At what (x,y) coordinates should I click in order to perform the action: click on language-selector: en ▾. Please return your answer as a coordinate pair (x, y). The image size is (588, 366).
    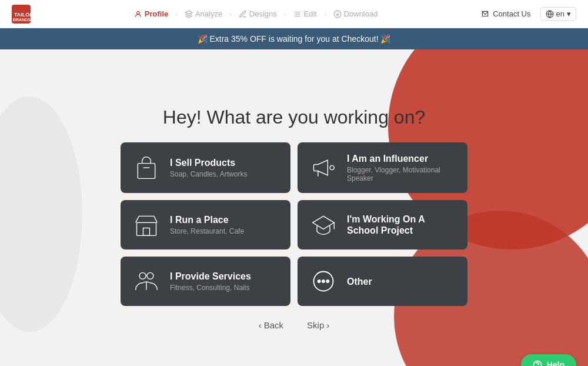
    Looking at the image, I should click on (559, 14).